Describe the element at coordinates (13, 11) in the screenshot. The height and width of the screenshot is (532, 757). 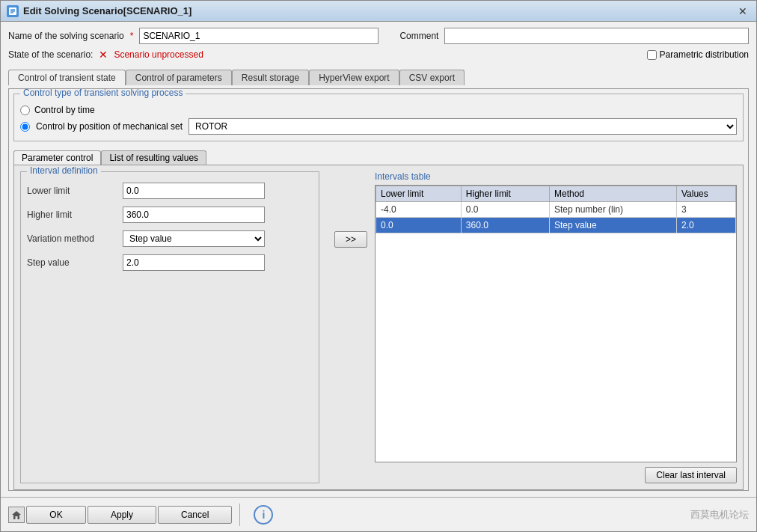
I see `dialog-icon` at that location.